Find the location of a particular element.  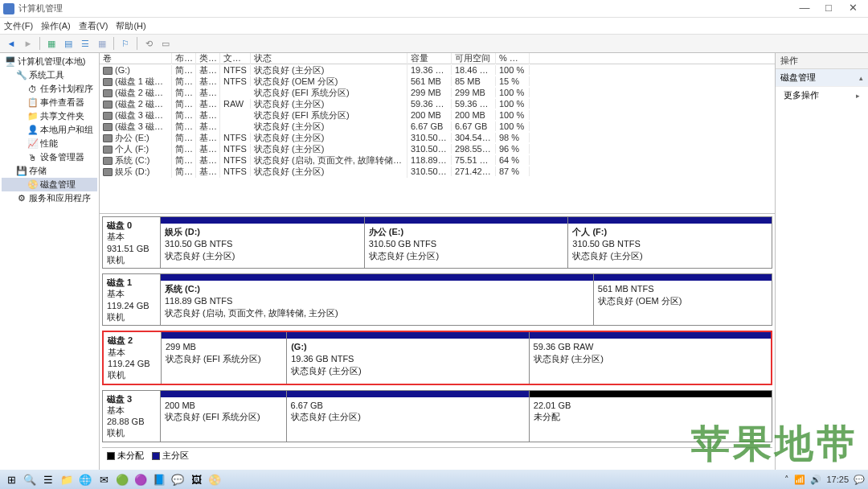

disk-3-part-2: 6.67 GB状态良好 (主分区) is located at coordinates (407, 417).